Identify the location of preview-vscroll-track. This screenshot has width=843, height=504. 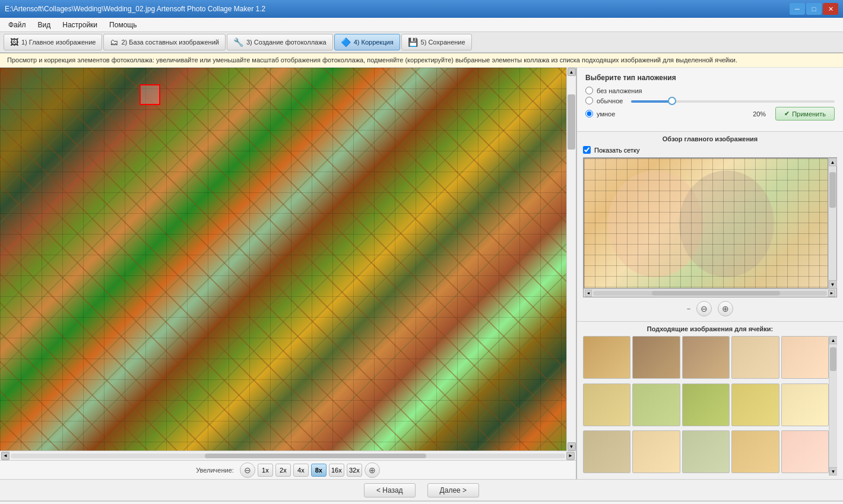
(832, 223).